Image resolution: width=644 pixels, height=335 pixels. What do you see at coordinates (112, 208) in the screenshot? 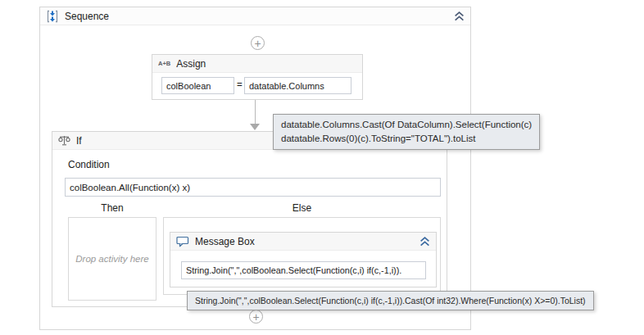
I see `then-label: Then` at bounding box center [112, 208].